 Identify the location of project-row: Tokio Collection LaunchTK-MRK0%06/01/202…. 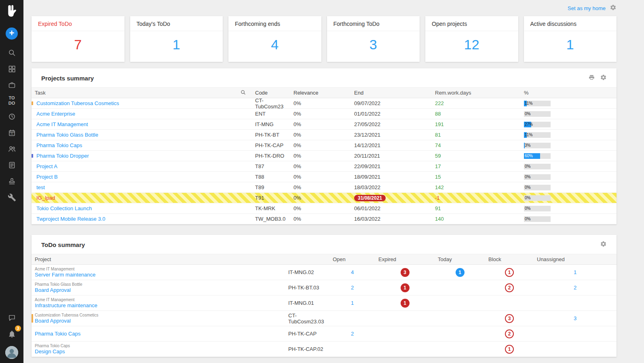
(324, 209).